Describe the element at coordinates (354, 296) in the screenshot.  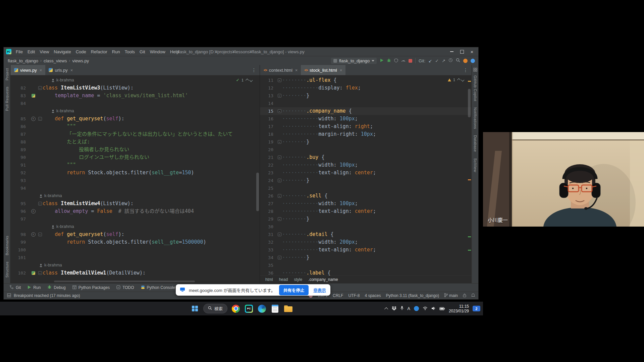
I see `encoding-indicator: UTF-8` at that location.